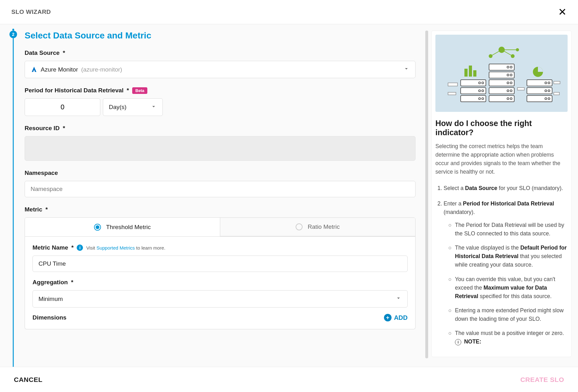 This screenshot has width=578, height=392. What do you see at coordinates (34, 70) in the screenshot?
I see `azure-icon` at bounding box center [34, 70].